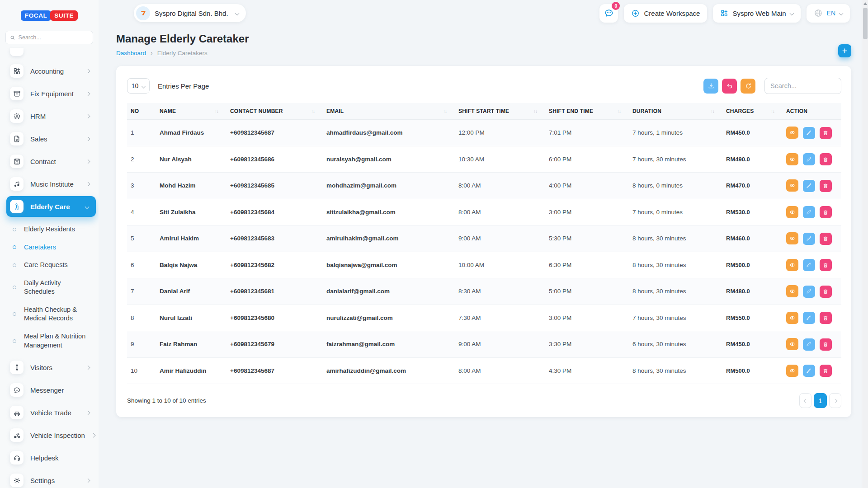 The width and height of the screenshot is (868, 488). What do you see at coordinates (49, 13) in the screenshot?
I see `app-logo: FOCAL SUITE` at bounding box center [49, 13].